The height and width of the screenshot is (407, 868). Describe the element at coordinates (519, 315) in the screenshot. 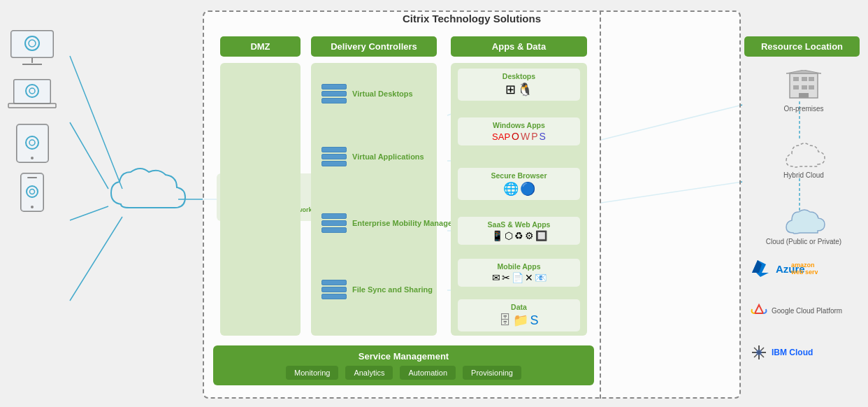

I see `cat-data: Data 🗄 📁 S` at that location.